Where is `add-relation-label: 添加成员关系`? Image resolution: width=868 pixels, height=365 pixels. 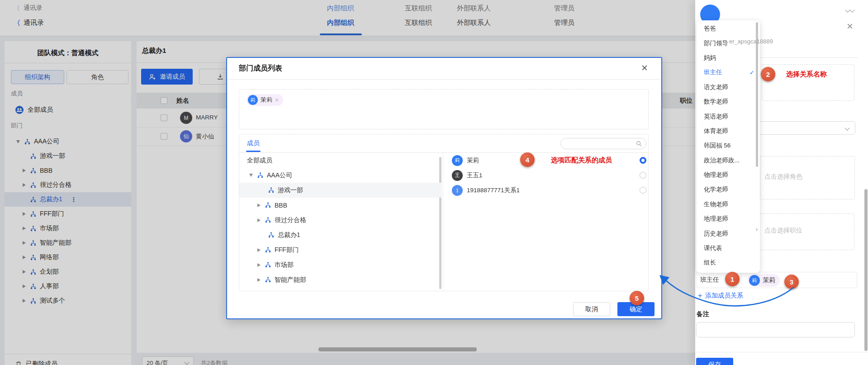
add-relation-label: 添加成员关系 is located at coordinates (724, 296).